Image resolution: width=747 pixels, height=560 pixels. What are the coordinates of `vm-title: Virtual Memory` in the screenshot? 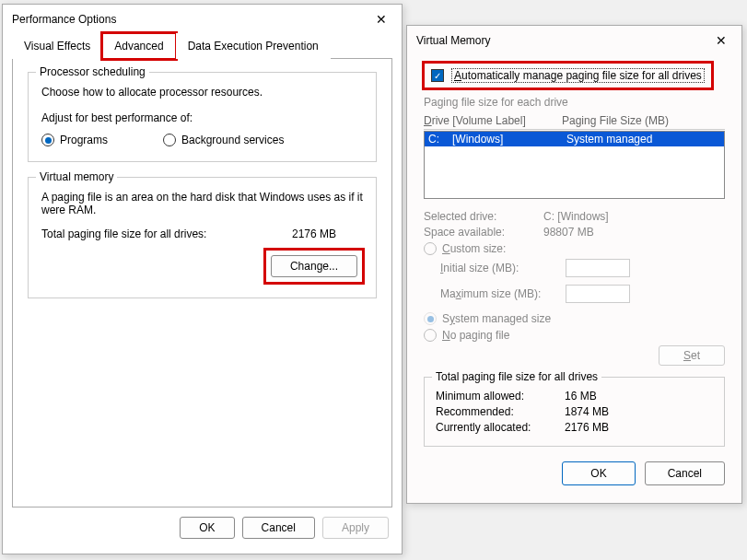 It's located at (453, 41).